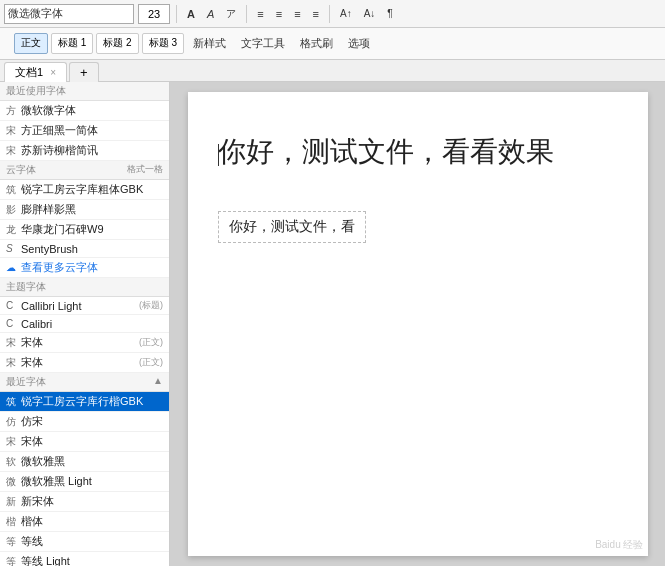 The width and height of the screenshot is (665, 566). Describe the element at coordinates (12, 190) in the screenshot. I see `cloud-font-icon-0: 筑` at that location.